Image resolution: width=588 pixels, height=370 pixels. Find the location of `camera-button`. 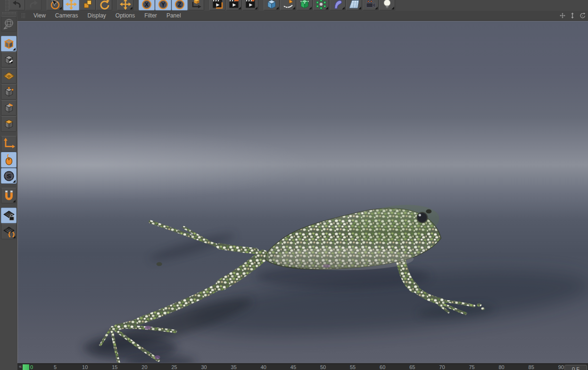

camera-button is located at coordinates (371, 5).